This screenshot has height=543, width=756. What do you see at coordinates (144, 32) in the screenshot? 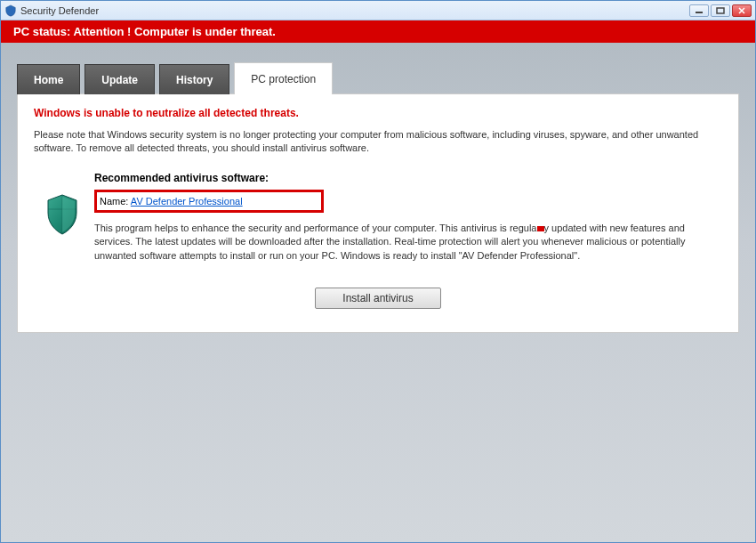
I see `status-text: PC status: Attention ! Computer is under…` at bounding box center [144, 32].